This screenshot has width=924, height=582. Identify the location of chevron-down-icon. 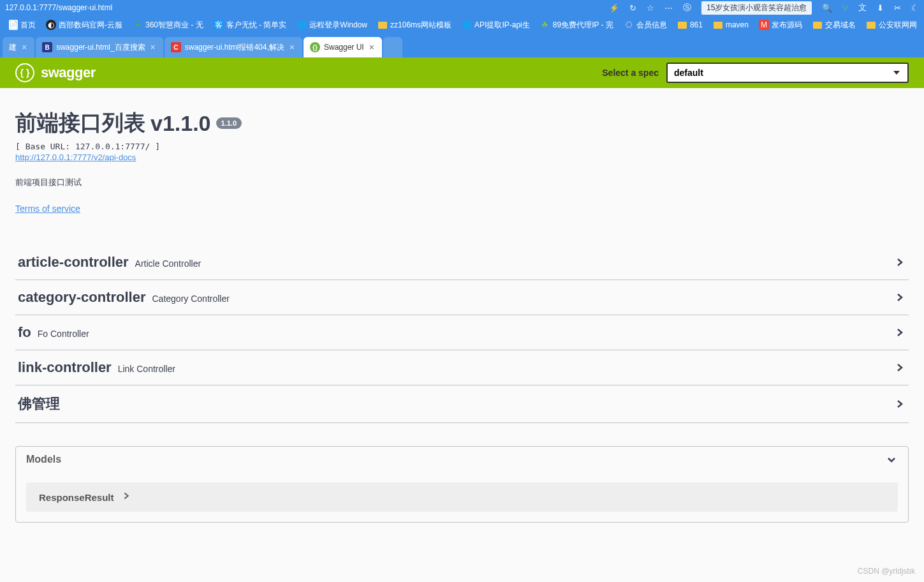
(891, 459).